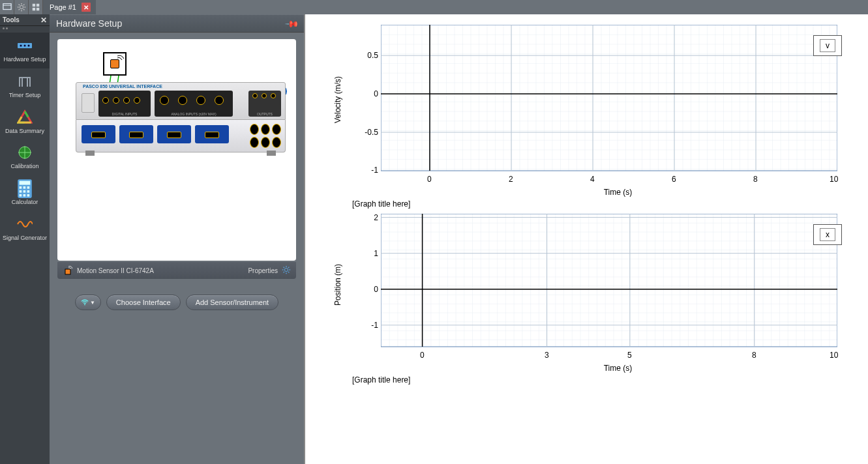 The height and width of the screenshot is (464, 868). I want to click on panel-header: Hardware Setup 📌, so click(177, 23).